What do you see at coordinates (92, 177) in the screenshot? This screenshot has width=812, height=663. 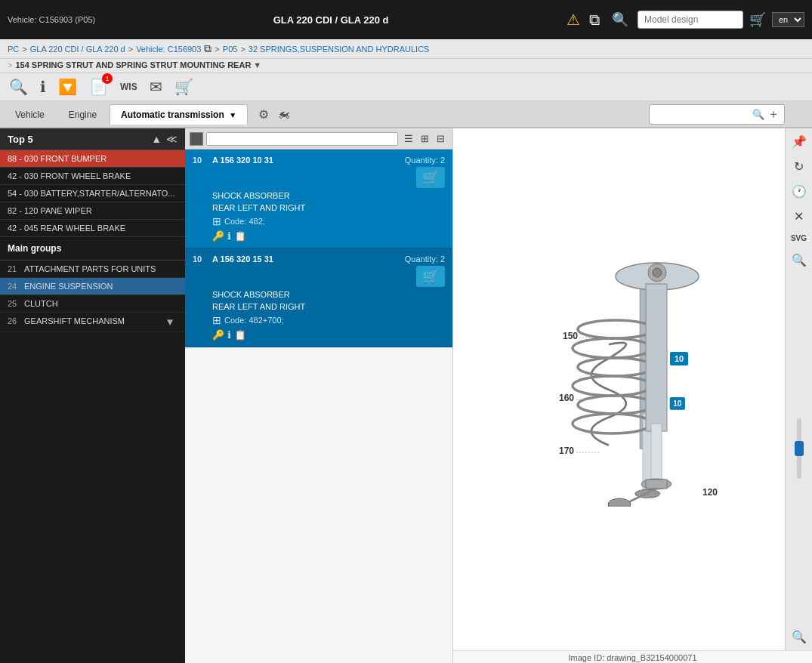 I see `top5-item-1: 42 - 030 FRONT WHEEL BRAKE` at bounding box center [92, 177].